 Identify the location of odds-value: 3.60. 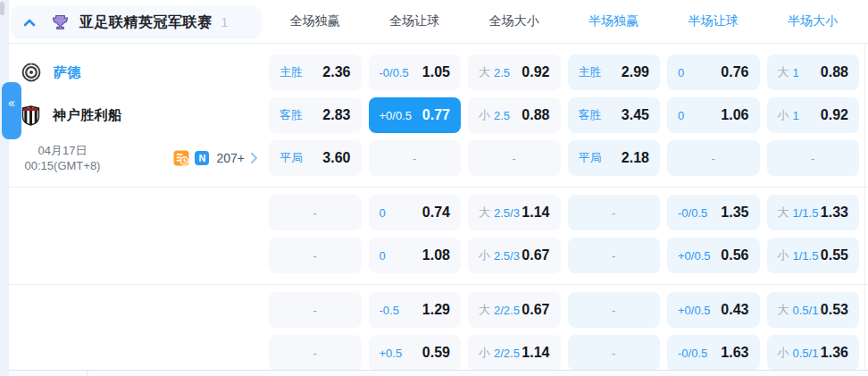
(336, 158).